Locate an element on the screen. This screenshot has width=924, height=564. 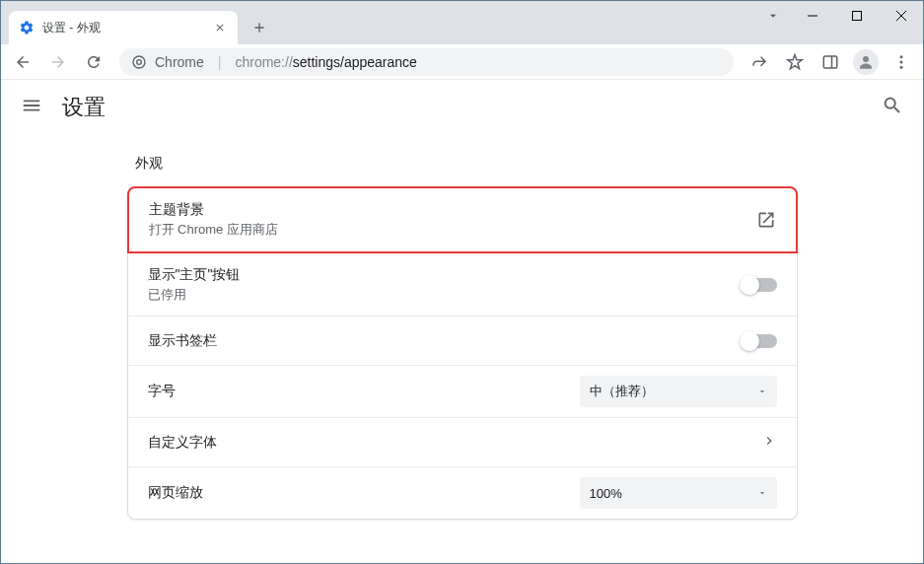
search-icon is located at coordinates (892, 107).